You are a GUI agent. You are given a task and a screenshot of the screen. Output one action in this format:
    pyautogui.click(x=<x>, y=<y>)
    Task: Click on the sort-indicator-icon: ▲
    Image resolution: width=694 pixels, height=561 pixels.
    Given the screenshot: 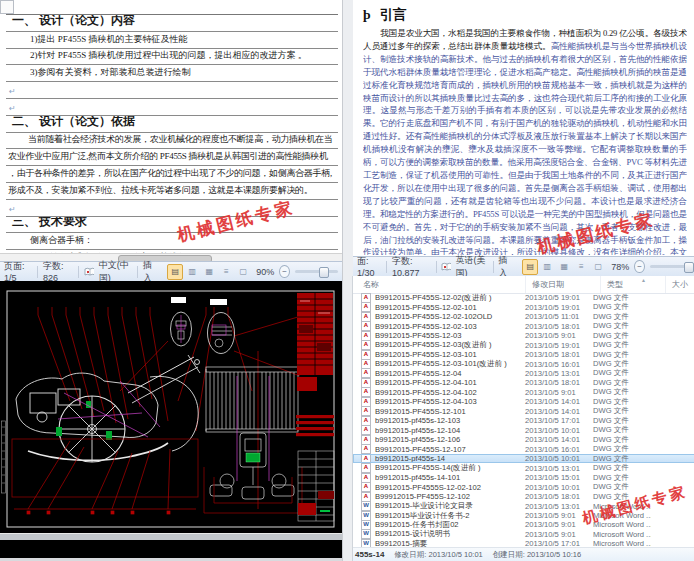 What is the action you would take?
    pyautogui.click(x=644, y=280)
    